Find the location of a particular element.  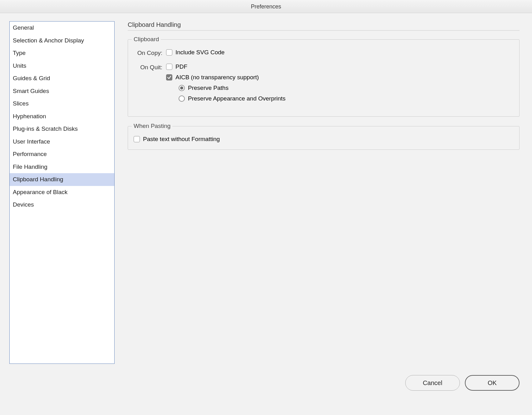

sidebar-item-label: User Interface is located at coordinates (31, 142).